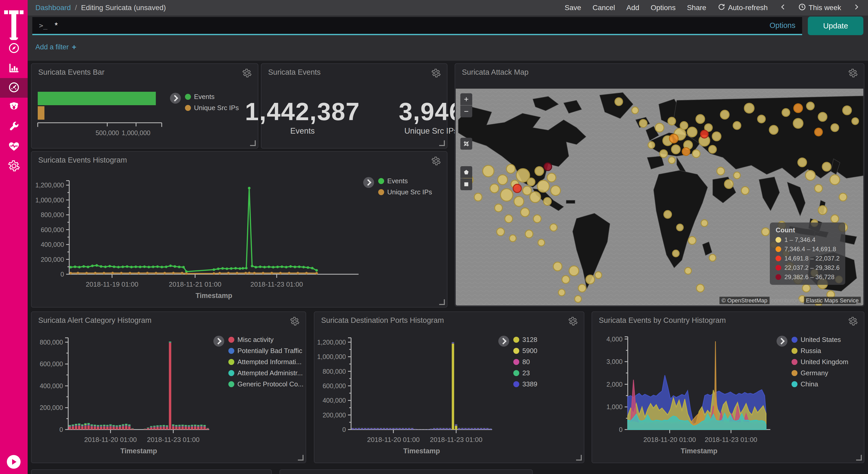  I want to click on add-filter-link: Add a filter +, so click(56, 47).